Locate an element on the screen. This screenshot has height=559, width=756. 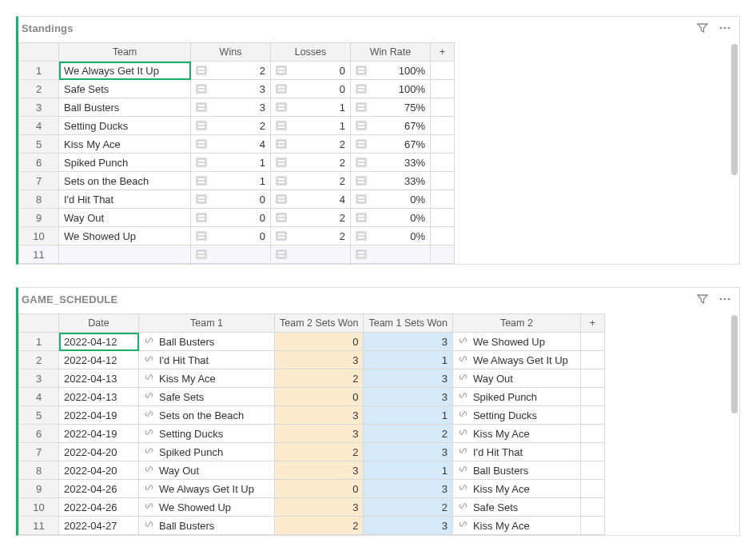
cell-team: Spiked Punch is located at coordinates (125, 163).